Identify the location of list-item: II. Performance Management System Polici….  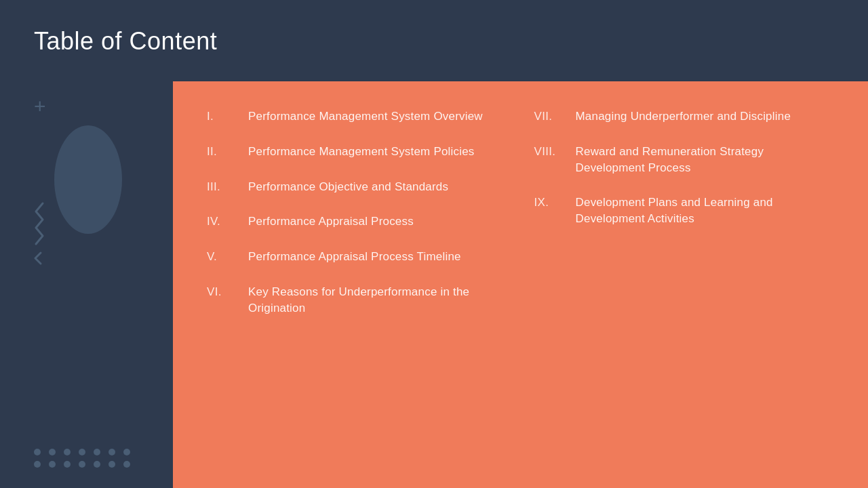
(357, 152).